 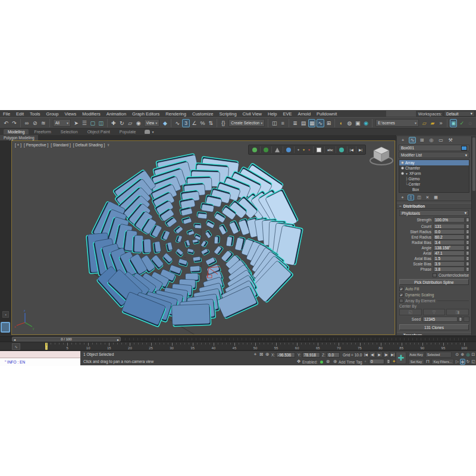 What do you see at coordinates (91, 114) in the screenshot?
I see `menu-modifiers: Modifiers` at bounding box center [91, 114].